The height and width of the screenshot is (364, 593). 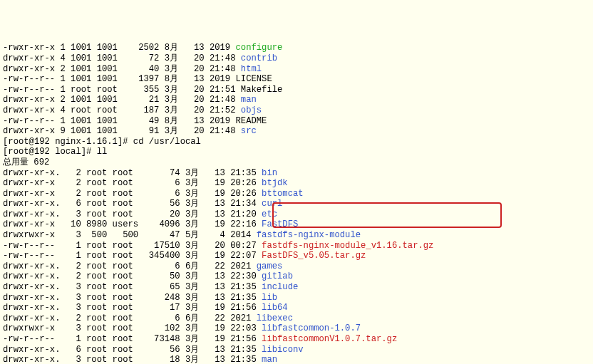 What do you see at coordinates (130, 235) in the screenshot?
I see `file-permissions: drwxrwxr-x 3 500 500 47 5月 4 2014` at bounding box center [130, 235].